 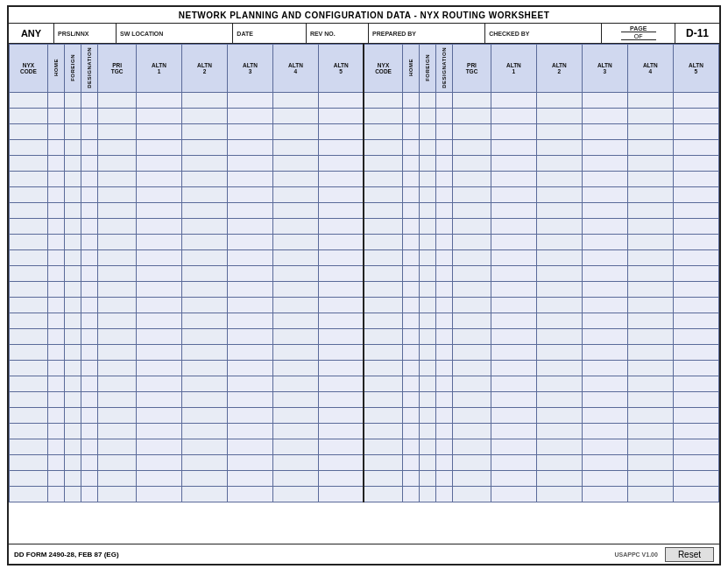 I want to click on cell-r16-c5, so click(x=159, y=352).